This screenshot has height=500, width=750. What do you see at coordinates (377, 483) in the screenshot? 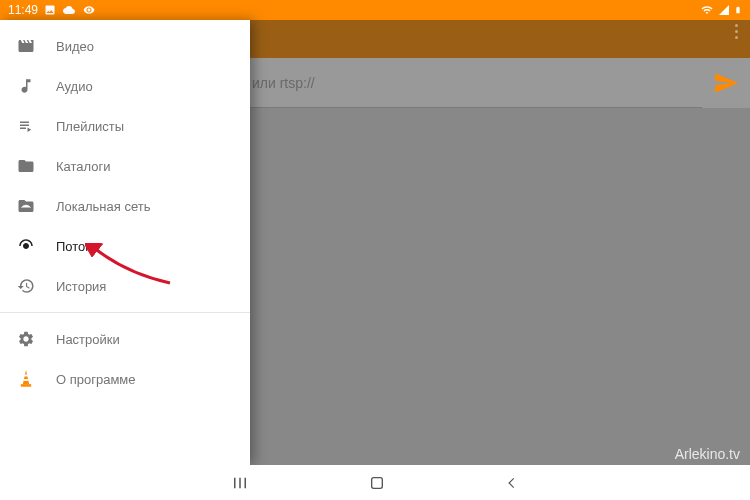
I see `home-icon` at bounding box center [377, 483].